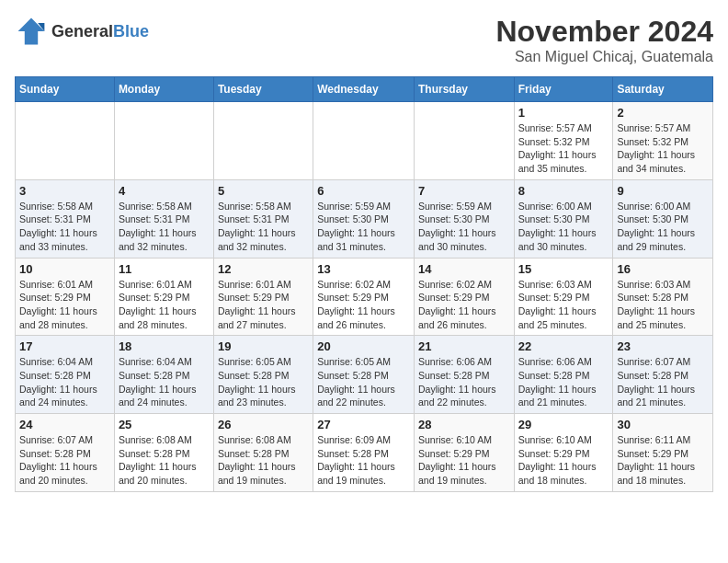 The width and height of the screenshot is (728, 563). What do you see at coordinates (364, 219) in the screenshot?
I see `calendar-week-row: 3Sunrise: 5:58 AM Sunset: 5:31 PM Daylig…` at bounding box center [364, 219].